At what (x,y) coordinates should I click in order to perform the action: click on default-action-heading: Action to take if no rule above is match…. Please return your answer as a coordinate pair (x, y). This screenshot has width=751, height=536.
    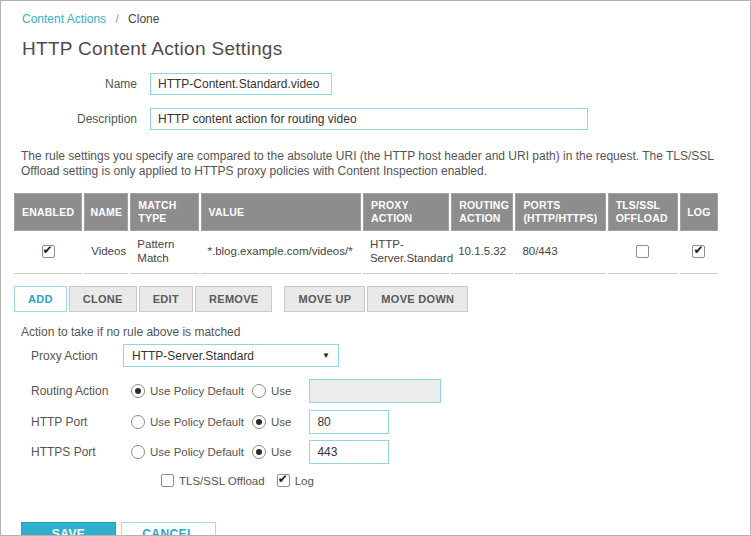
    Looking at the image, I should click on (386, 332).